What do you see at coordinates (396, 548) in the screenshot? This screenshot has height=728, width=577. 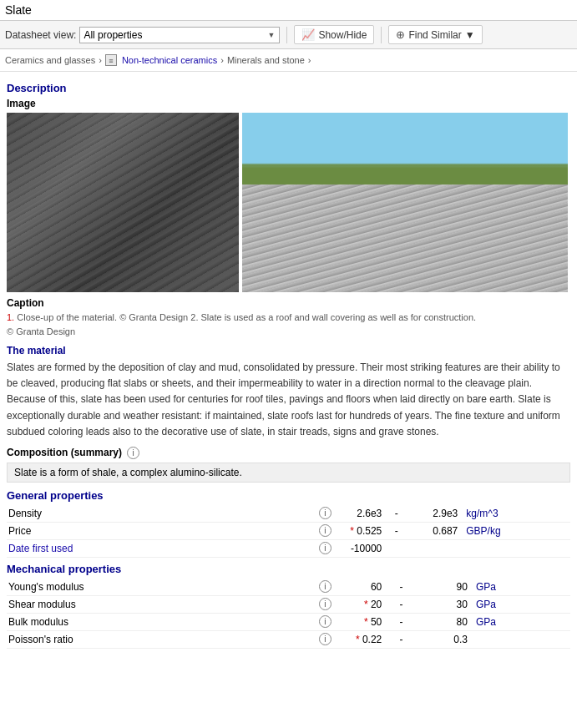 I see `prop-dash` at bounding box center [396, 548].